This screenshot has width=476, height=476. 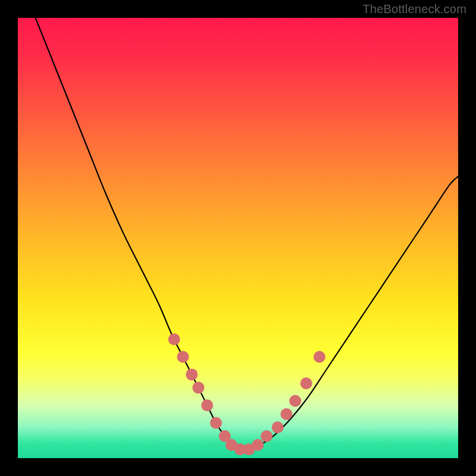 I want to click on highlight-markers, so click(x=247, y=394).